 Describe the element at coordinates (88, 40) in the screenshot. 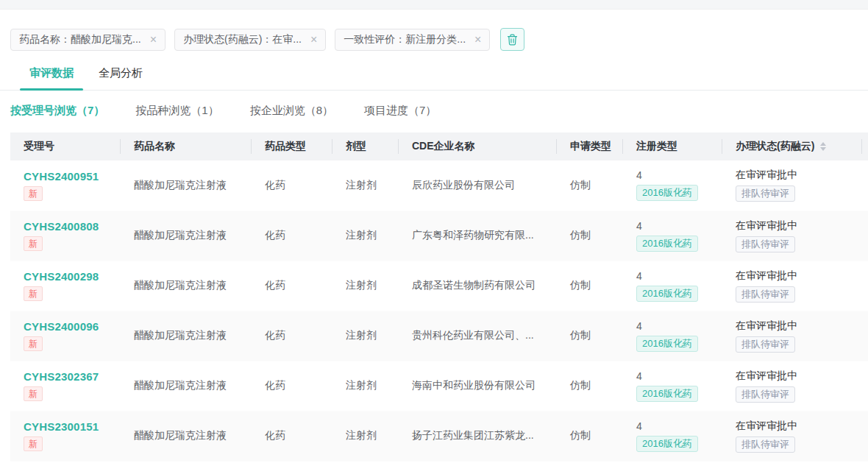

I see `filter-tag-drug-name: 药品名称：醋酸加尼瑞克... ×` at that location.